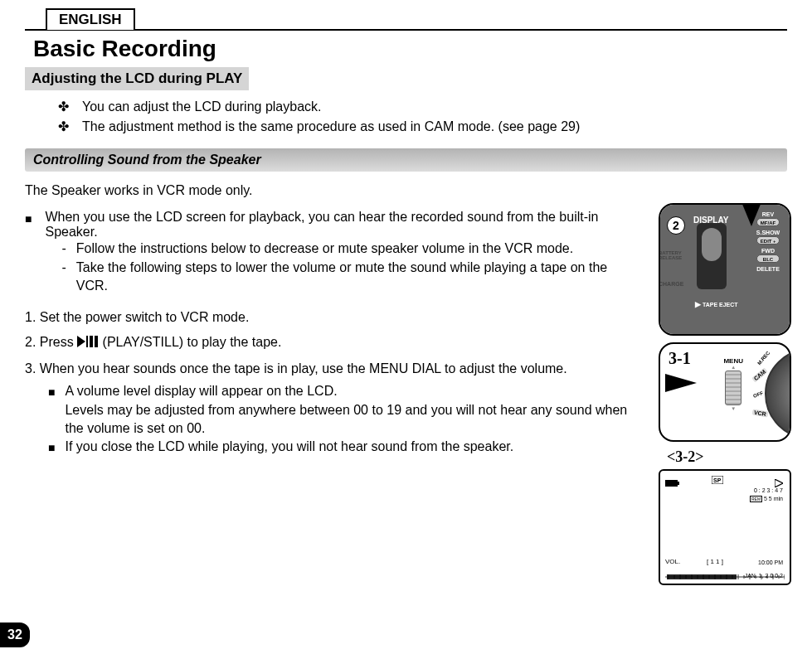 This screenshot has width=812, height=654. Describe the element at coordinates (332, 370) in the screenshot. I see `step-3: 3. When you hear sounds once the tape is…` at that location.